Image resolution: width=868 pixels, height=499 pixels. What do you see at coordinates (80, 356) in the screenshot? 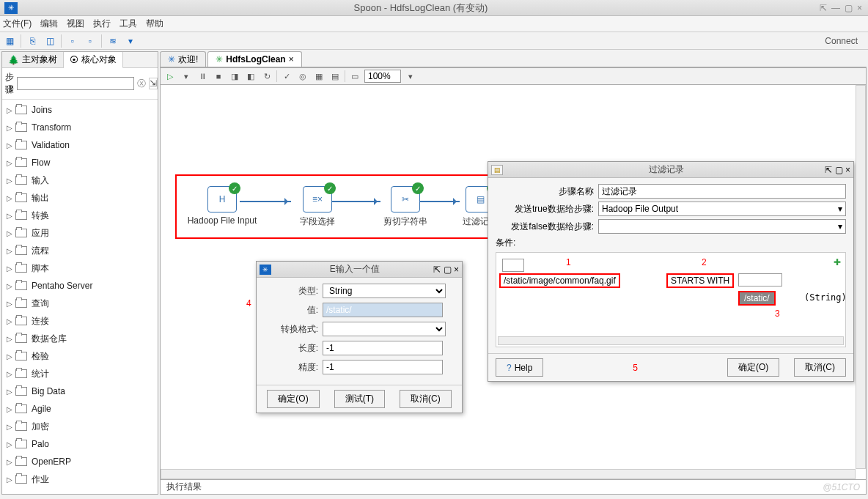
I see `tree-item: ▷检验` at bounding box center [80, 356].